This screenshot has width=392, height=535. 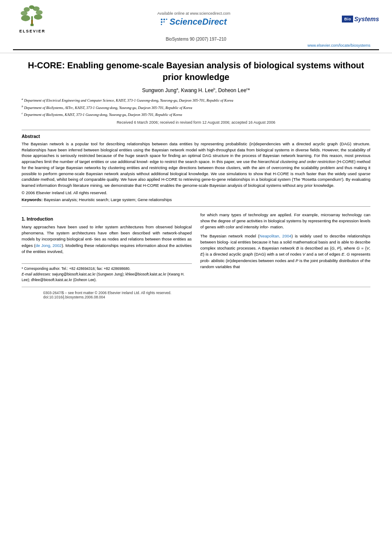 What do you see at coordinates (196, 295) in the screenshot?
I see `footer-bar: 0303-2647/$ – see front matter © 2006 El…` at bounding box center [196, 295].